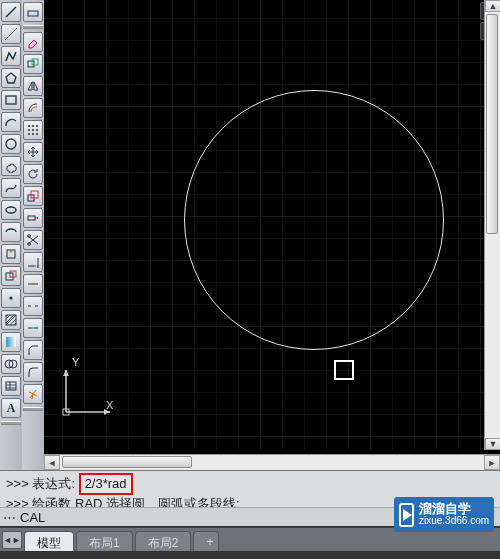  I want to click on scroll-up-button: ▲, so click(492, 6).